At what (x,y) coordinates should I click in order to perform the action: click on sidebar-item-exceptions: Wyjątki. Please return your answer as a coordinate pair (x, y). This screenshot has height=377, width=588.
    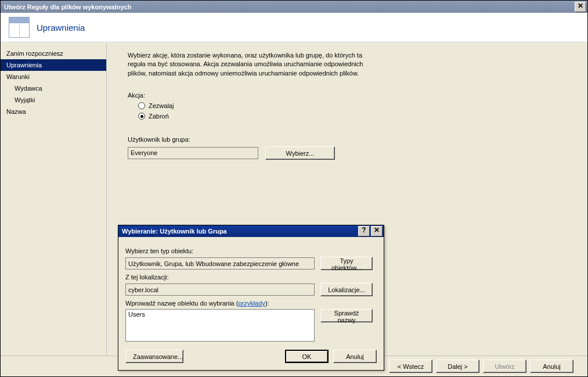
    Looking at the image, I should click on (53, 100).